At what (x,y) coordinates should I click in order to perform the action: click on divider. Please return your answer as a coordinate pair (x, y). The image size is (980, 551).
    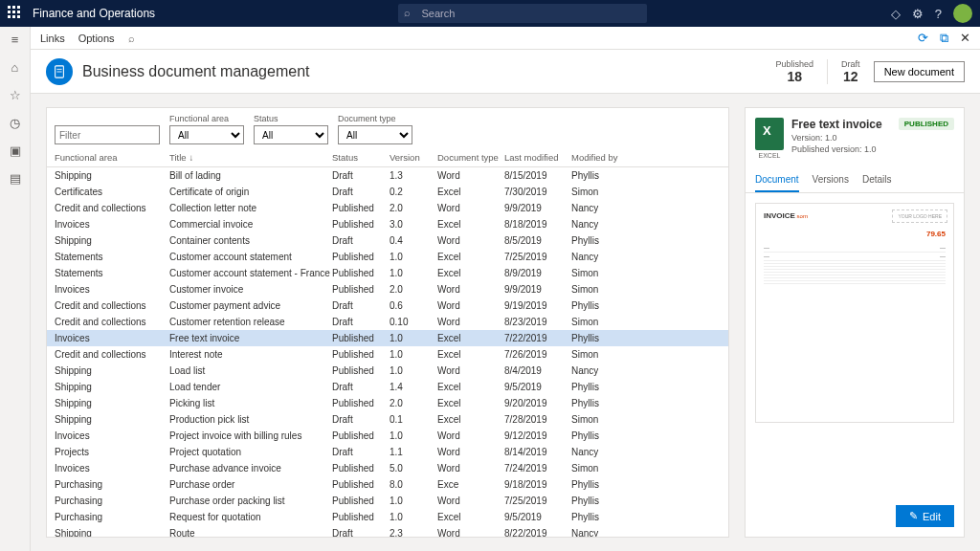
    Looking at the image, I should click on (827, 72).